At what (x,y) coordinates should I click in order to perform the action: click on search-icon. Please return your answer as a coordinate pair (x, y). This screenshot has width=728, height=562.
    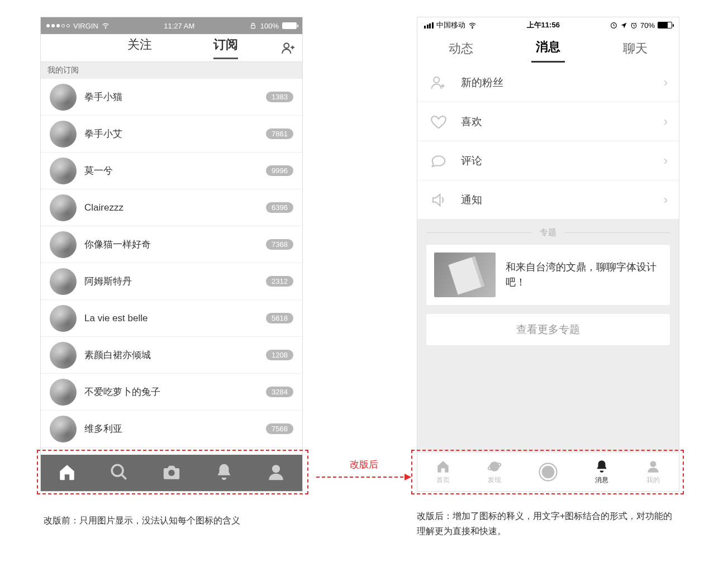
    Looking at the image, I should click on (119, 472).